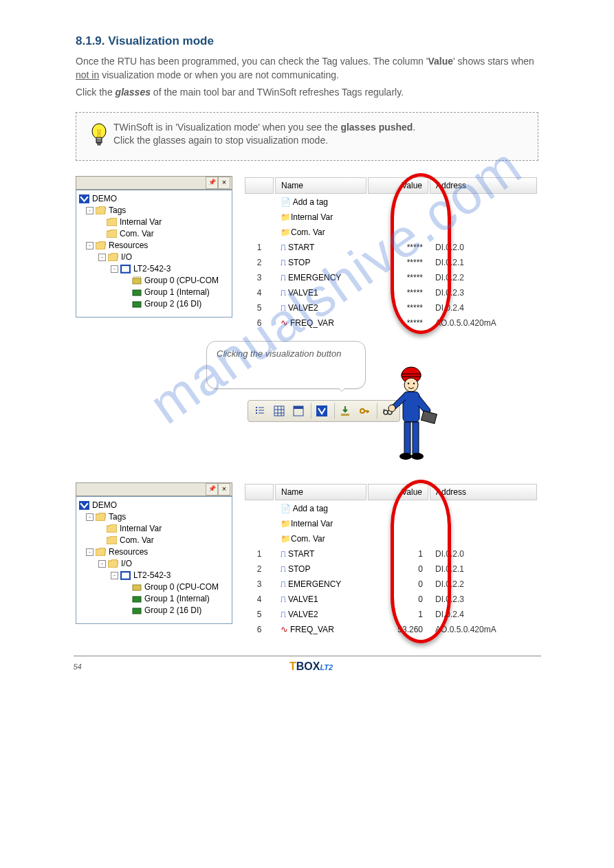 The width and height of the screenshot is (614, 868). I want to click on toolbar-grid-icon, so click(279, 411).